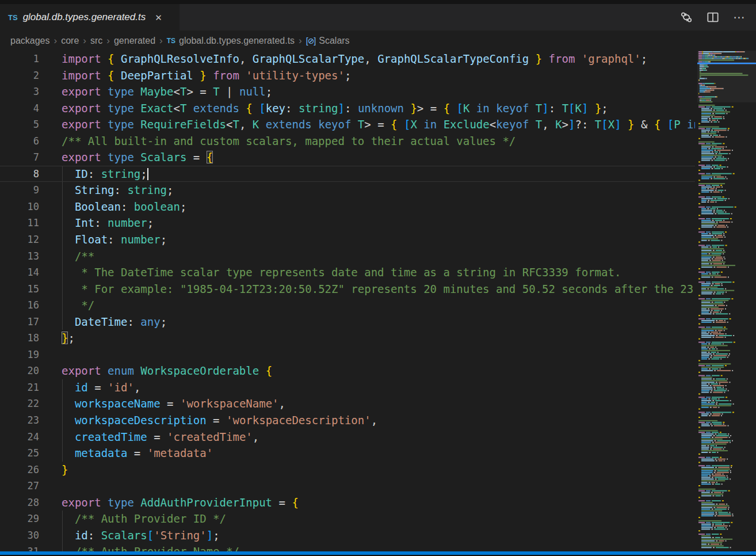  What do you see at coordinates (348, 454) in the screenshot?
I see `code-line: 25 metadata = 'metadata'` at bounding box center [348, 454].